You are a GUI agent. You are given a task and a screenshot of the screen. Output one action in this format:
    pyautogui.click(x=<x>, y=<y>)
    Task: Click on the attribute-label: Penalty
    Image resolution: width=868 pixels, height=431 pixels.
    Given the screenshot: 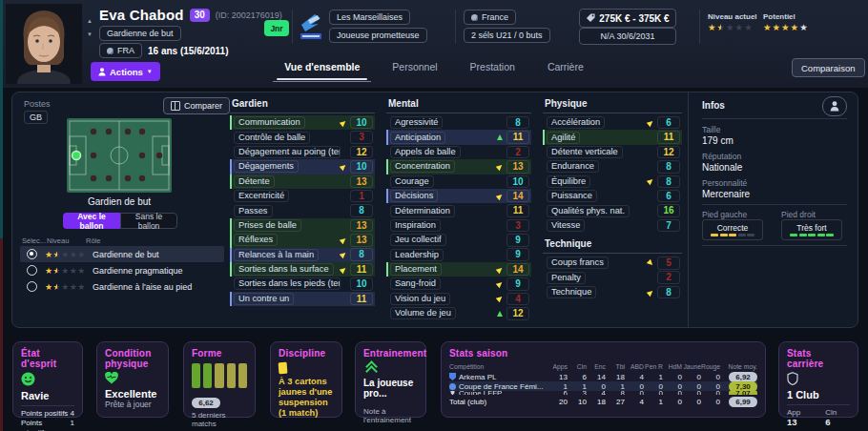 What is the action you would take?
    pyautogui.click(x=567, y=278)
    